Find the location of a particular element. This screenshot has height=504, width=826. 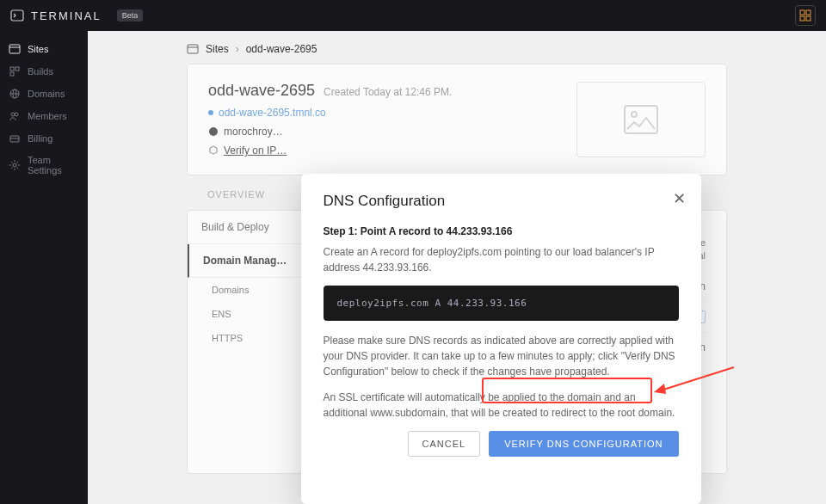

tab-overview: OVERVIEW is located at coordinates (236, 194).